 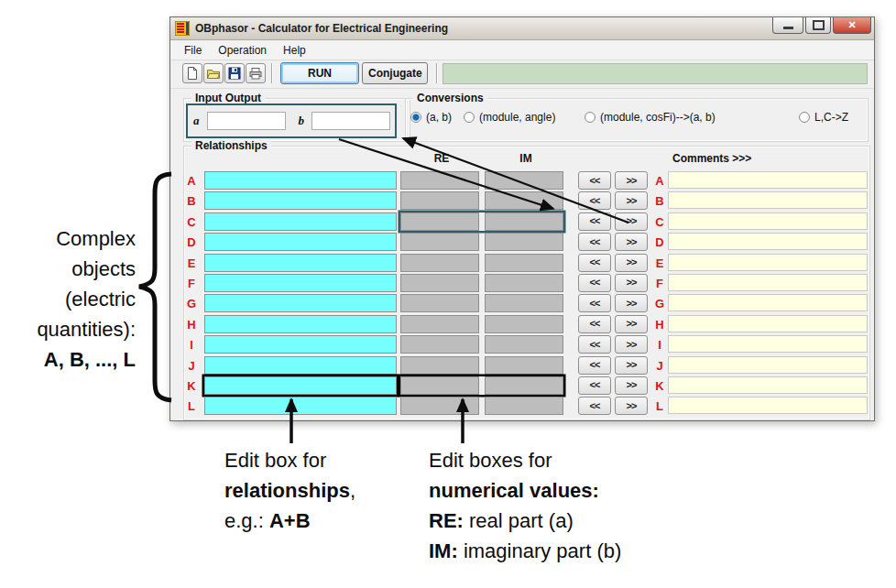 What do you see at coordinates (431, 117) in the screenshot?
I see `radio-option-a-b: (a, b)` at bounding box center [431, 117].